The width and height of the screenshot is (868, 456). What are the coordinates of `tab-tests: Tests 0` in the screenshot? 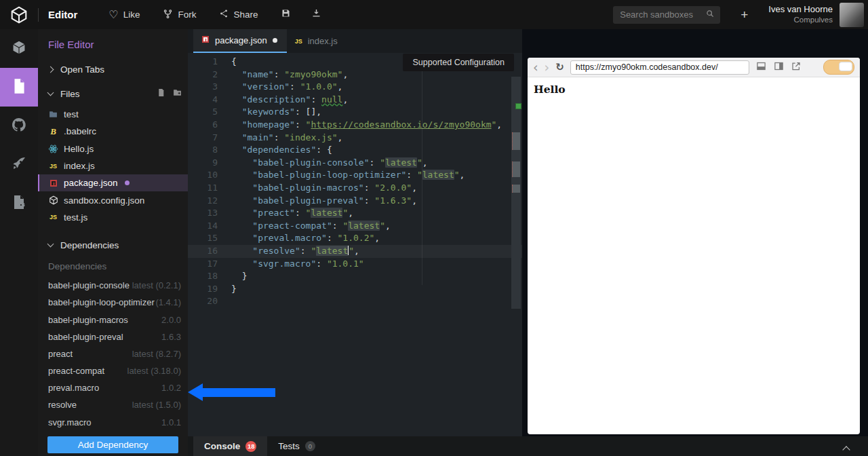 It's located at (297, 446).